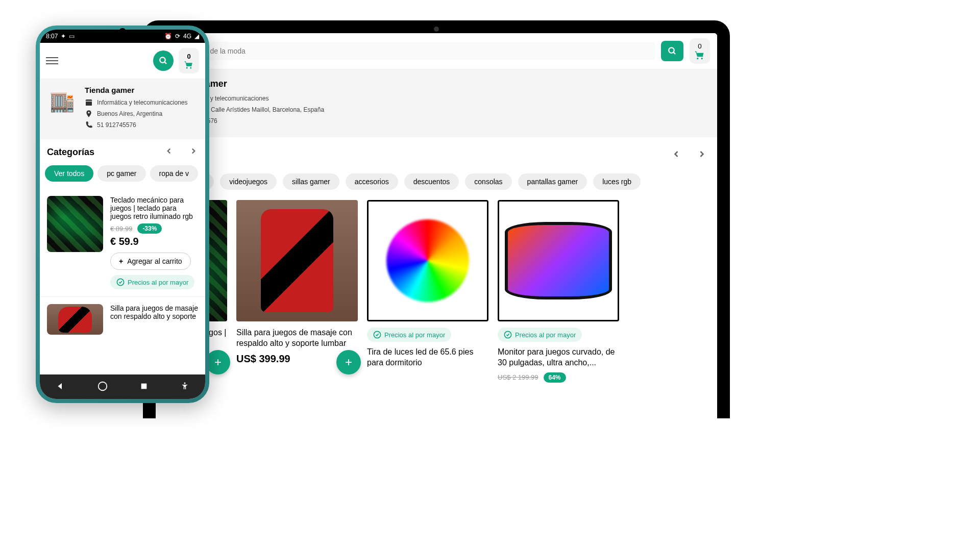  What do you see at coordinates (122, 61) in the screenshot?
I see `app-header: 0` at bounding box center [122, 61].